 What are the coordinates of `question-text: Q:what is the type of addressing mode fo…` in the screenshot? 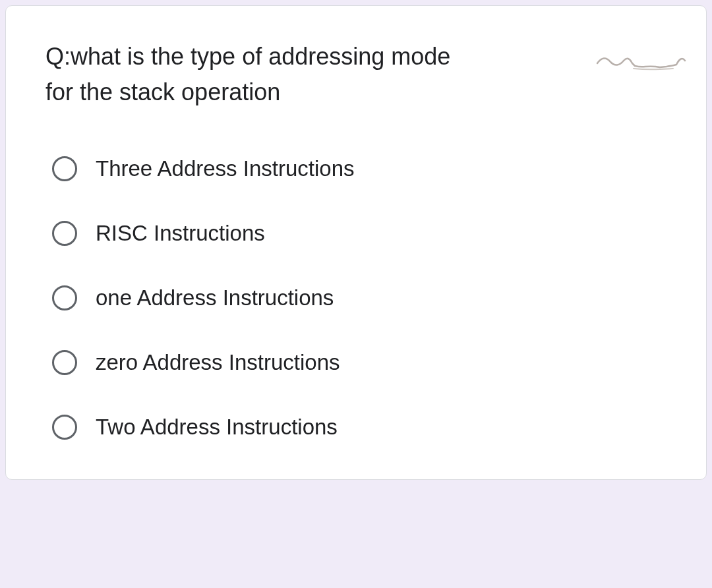 It's located at (262, 74).